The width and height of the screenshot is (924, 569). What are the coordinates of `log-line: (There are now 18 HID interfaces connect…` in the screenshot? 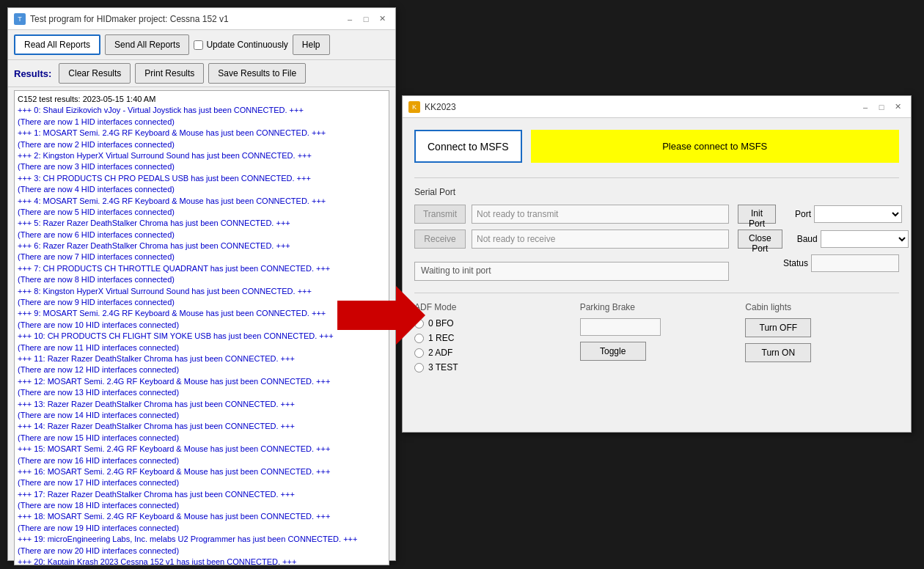 It's located at (202, 506).